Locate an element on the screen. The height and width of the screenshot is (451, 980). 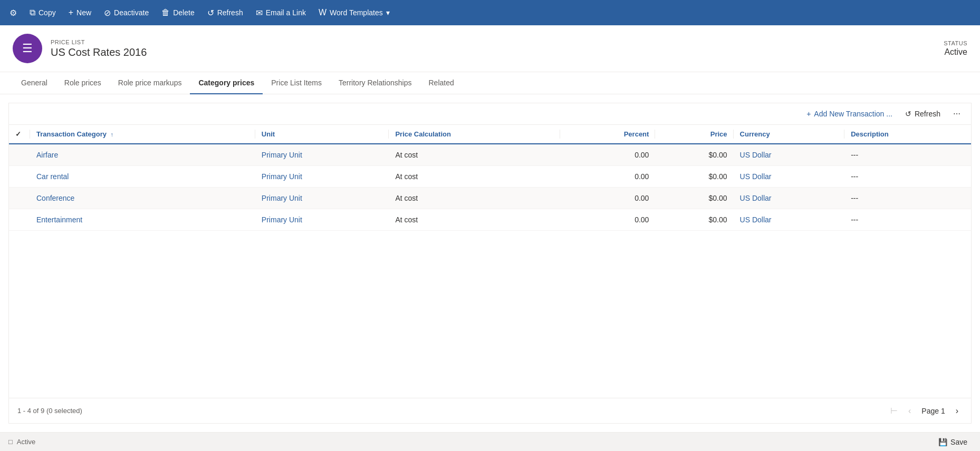
tab-price-list-items: Price List Items is located at coordinates (296, 83).